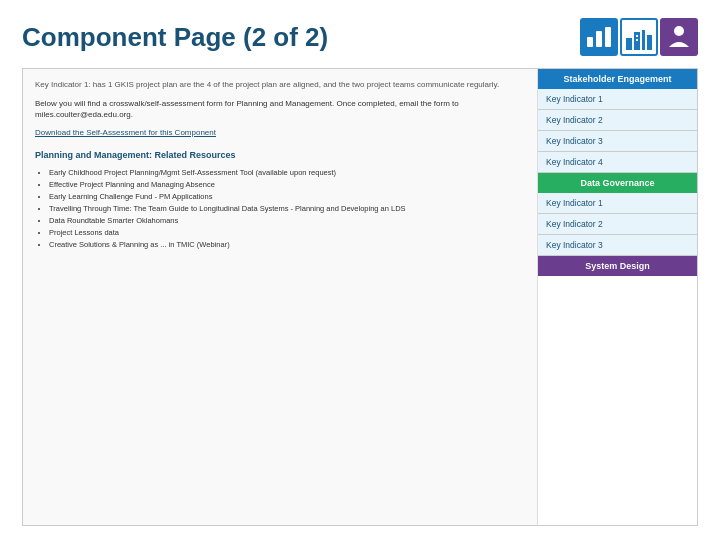  I want to click on header: Component Page (2 of 2), so click(360, 37).